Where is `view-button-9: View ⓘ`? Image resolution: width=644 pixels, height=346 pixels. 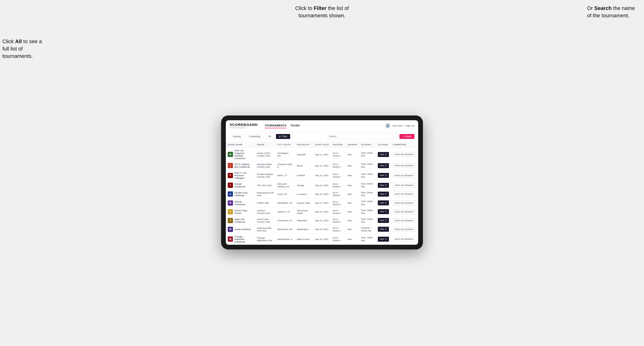 view-button-9: View ⓘ is located at coordinates (384, 239).